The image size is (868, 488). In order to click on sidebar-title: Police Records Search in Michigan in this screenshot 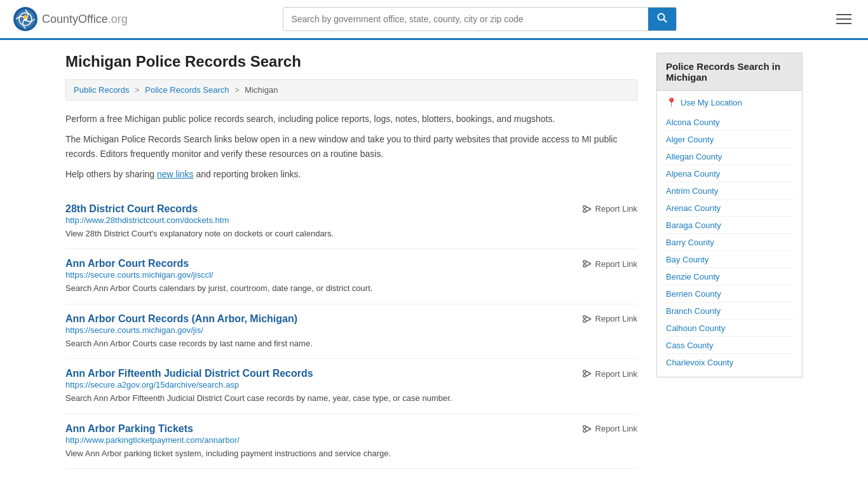, I will do `click(729, 72)`.